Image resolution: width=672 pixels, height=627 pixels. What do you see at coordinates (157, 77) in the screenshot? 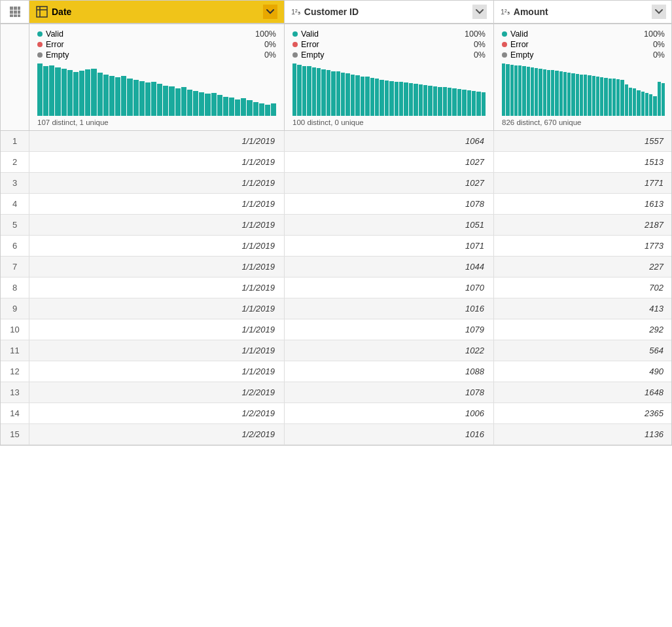
I see `date-stats: Valid 100% Error 0% Empty 0% 107 distinc…` at bounding box center [157, 77].